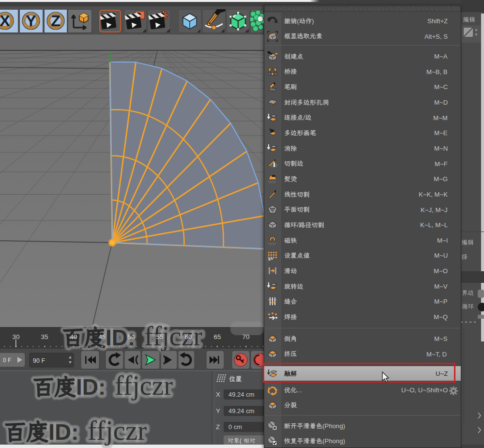 This screenshot has height=448, width=484. What do you see at coordinates (299, 390) in the screenshot?
I see `svg-text:...: ...` at bounding box center [299, 390].